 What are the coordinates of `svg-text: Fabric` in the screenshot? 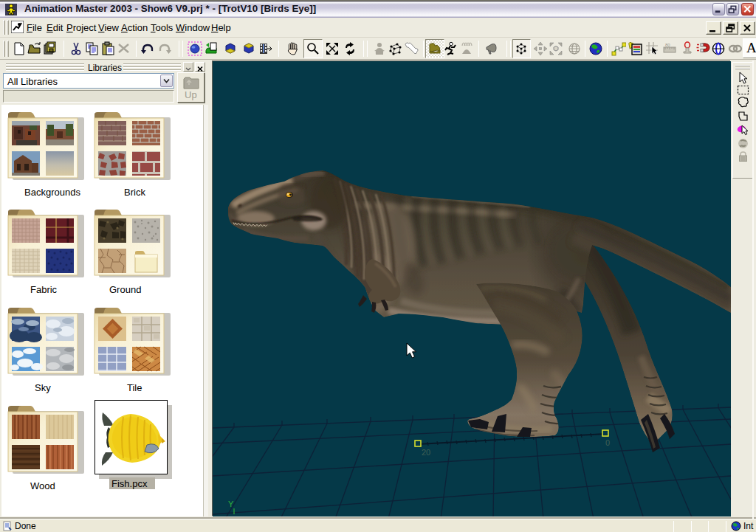 It's located at (44, 289).